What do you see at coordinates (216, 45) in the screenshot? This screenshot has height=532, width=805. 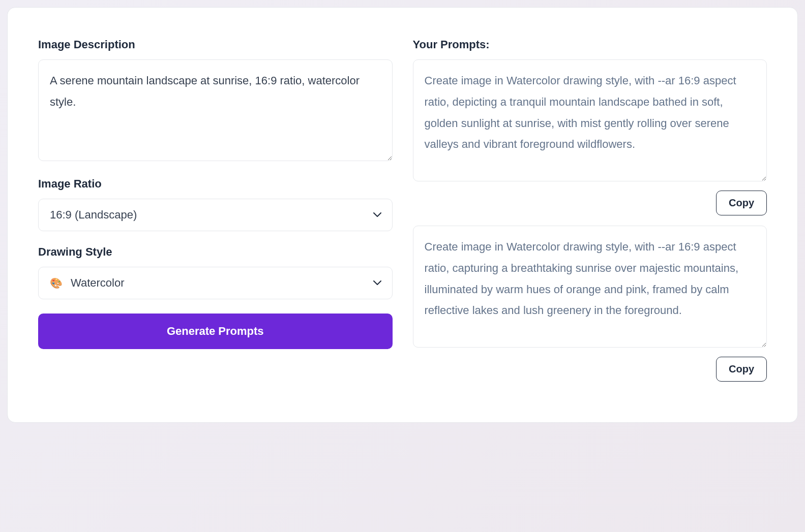 I see `description-label: Image Description` at bounding box center [216, 45].